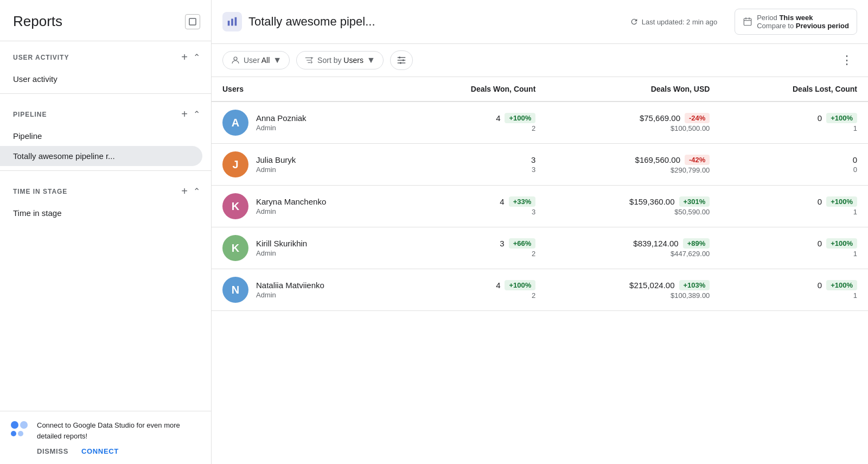 This screenshot has width=868, height=464. I want to click on count-values: 4 +33% 3, so click(473, 206).